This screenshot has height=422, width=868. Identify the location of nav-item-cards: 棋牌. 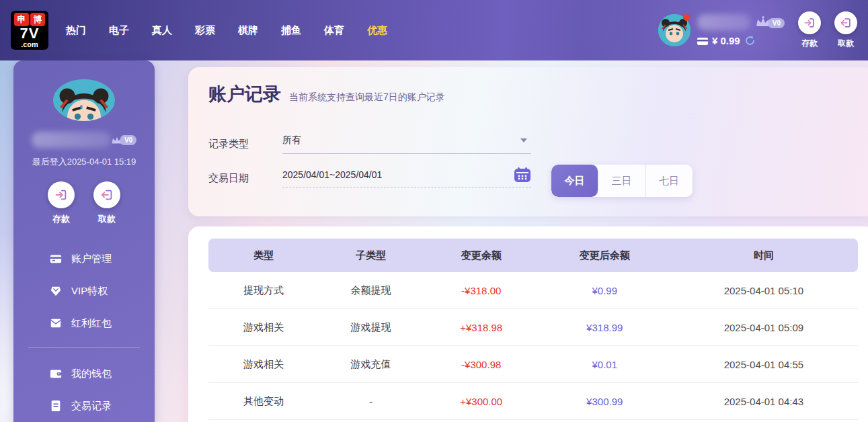
(248, 31).